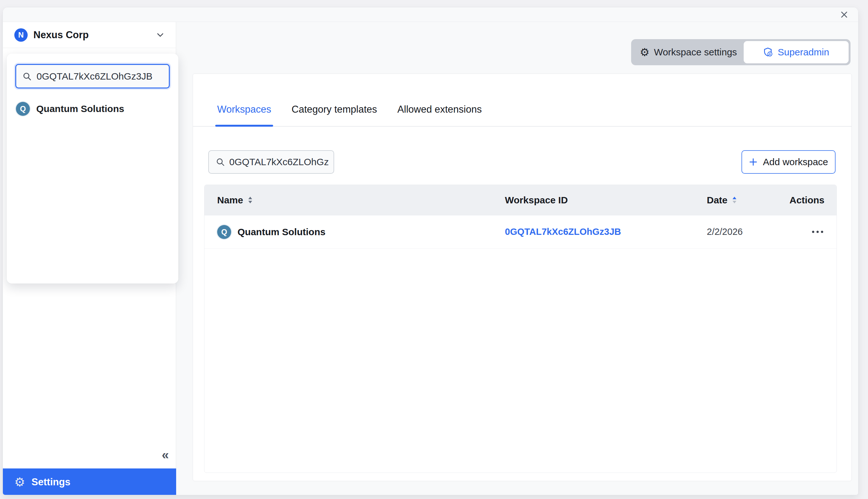 Image resolution: width=868 pixels, height=499 pixels. What do you see at coordinates (271, 162) in the screenshot?
I see `workspaces-search-box` at bounding box center [271, 162].